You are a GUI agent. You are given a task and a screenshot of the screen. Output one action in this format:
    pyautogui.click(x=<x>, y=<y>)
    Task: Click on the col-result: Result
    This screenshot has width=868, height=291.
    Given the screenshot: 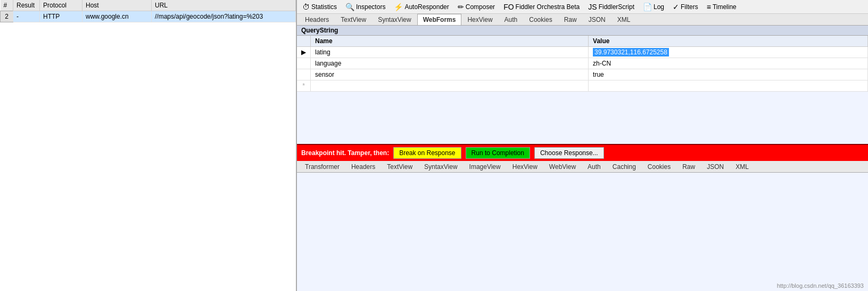 What is the action you would take?
    pyautogui.click(x=27, y=5)
    